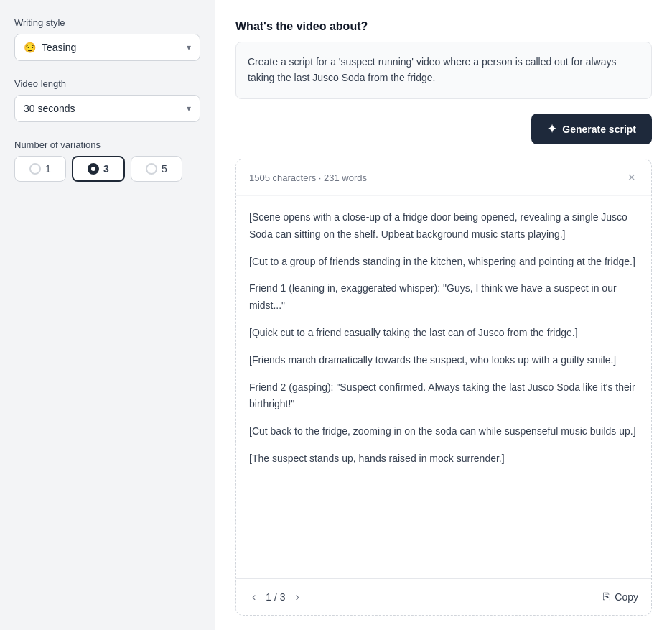 The height and width of the screenshot is (630, 672). I want to click on variation-option-3: 3, so click(98, 169).